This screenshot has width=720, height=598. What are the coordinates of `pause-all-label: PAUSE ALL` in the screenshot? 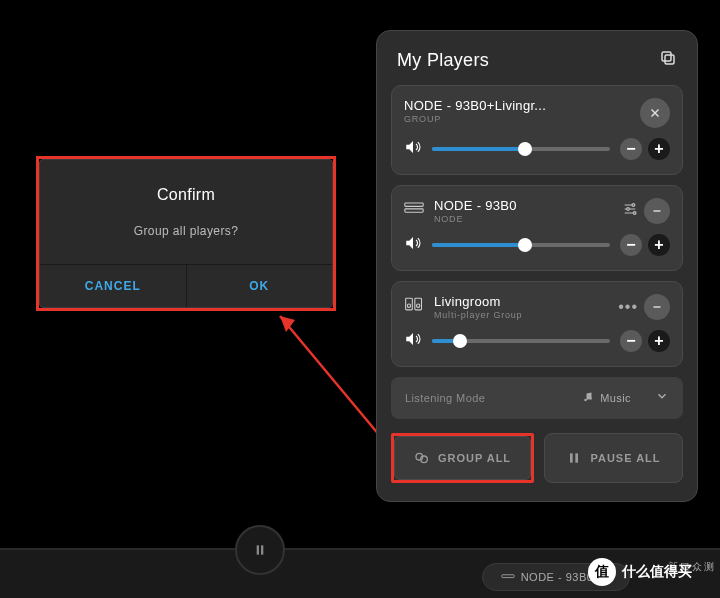 It's located at (625, 458).